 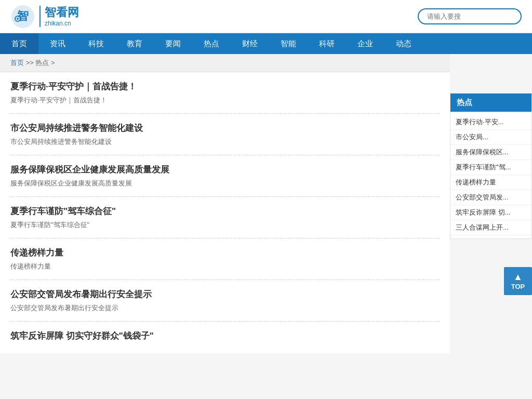 What do you see at coordinates (518, 287) in the screenshot?
I see `top-label: TOP` at bounding box center [518, 287].